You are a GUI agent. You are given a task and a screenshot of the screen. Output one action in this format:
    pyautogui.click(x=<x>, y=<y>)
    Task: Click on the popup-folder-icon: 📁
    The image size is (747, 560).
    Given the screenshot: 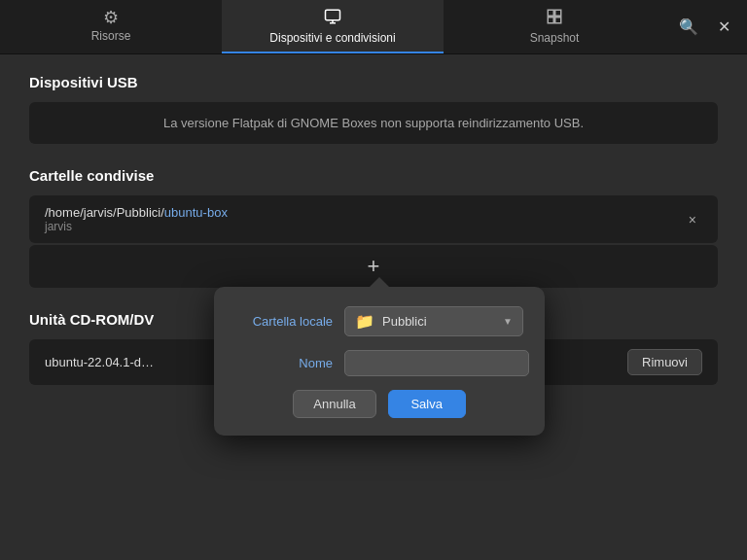 What is the action you would take?
    pyautogui.click(x=365, y=321)
    